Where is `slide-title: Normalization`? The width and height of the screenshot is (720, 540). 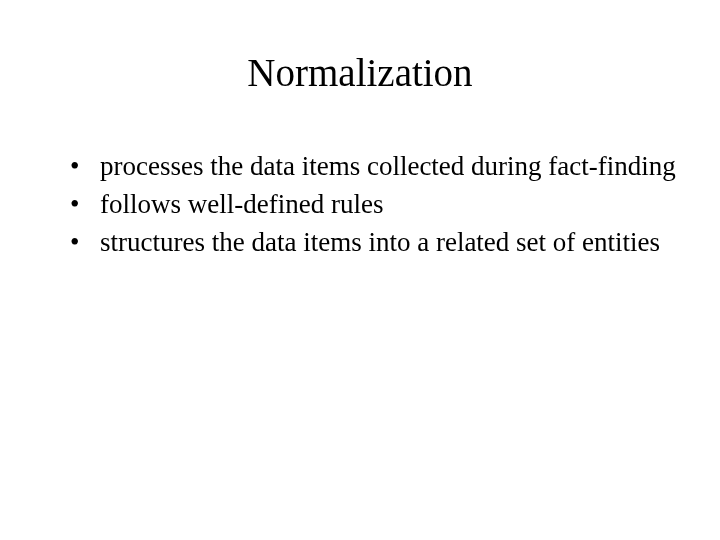 slide-title: Normalization is located at coordinates (360, 72).